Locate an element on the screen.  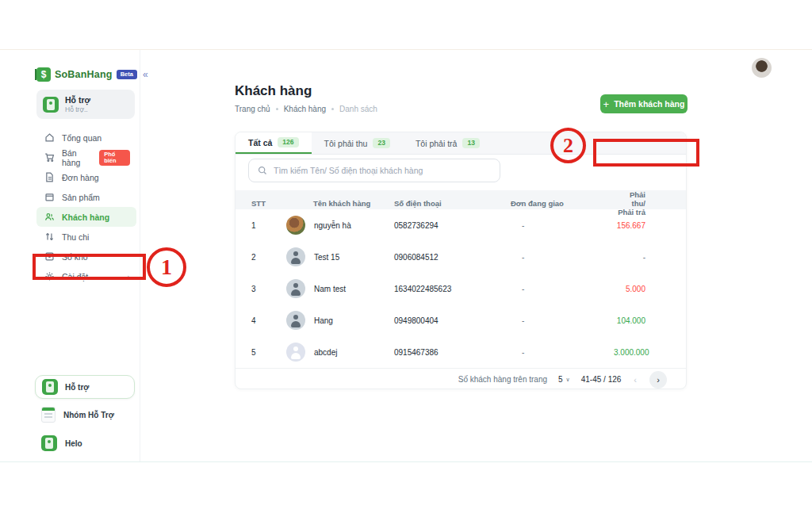
support-group-item: Nhóm Hỗ Trợ is located at coordinates (88, 415).